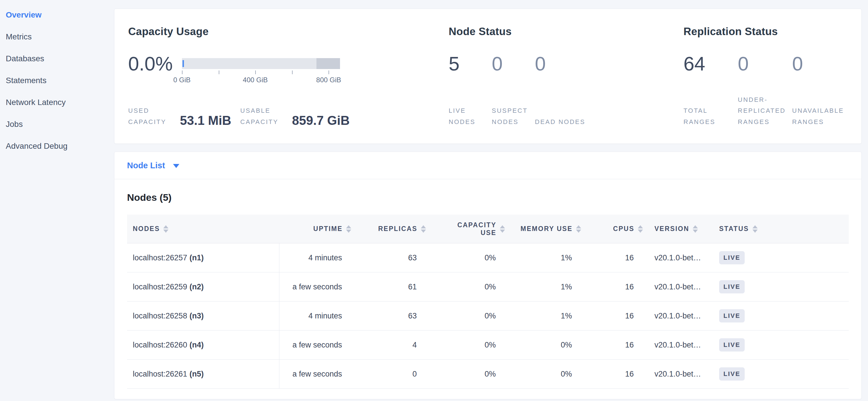 The image size is (868, 401). Describe the element at coordinates (315, 229) in the screenshot. I see `column-header-uptime: UPTIME` at that location.